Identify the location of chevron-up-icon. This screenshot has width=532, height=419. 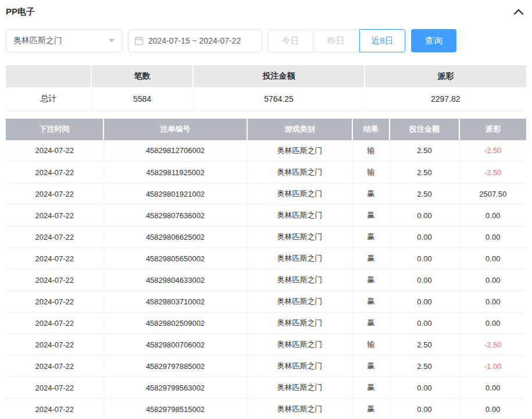
(519, 12).